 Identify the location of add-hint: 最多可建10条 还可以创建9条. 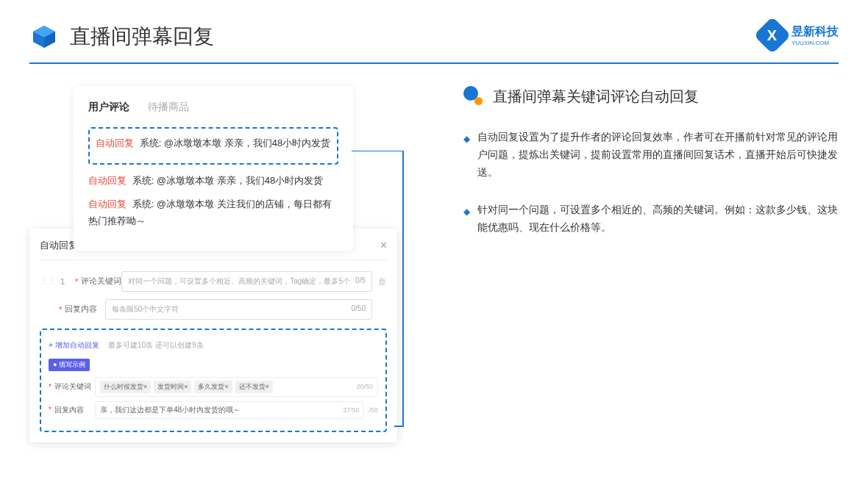
(156, 345).